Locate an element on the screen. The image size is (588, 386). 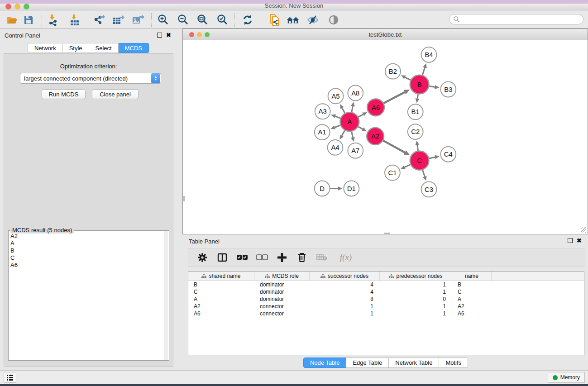
edge-A-A2 is located at coordinates (362, 129).